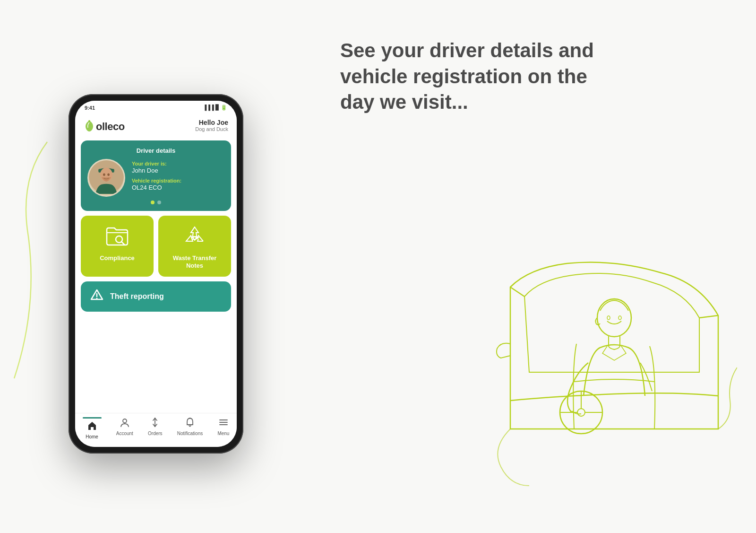 This screenshot has width=756, height=533. Describe the element at coordinates (190, 433) in the screenshot. I see `nav-notifications-label: Notifications` at that location.